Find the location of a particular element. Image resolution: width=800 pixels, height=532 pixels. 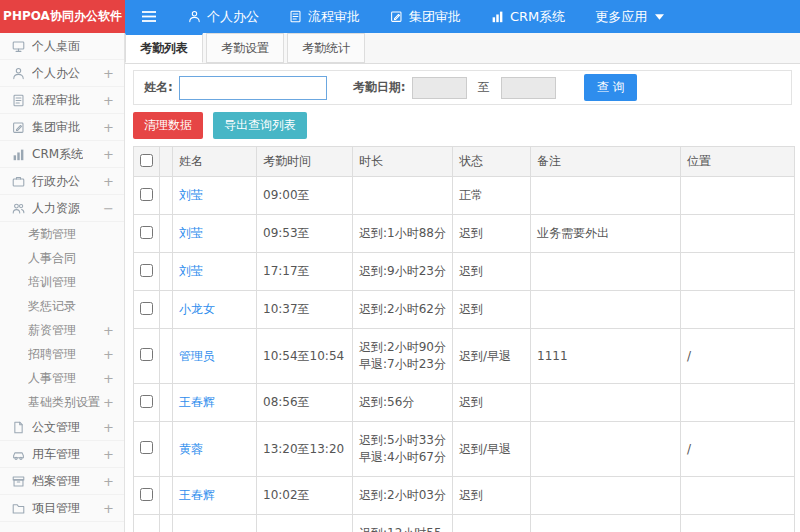

duration-cell: 迟到:56分 is located at coordinates (403, 403).